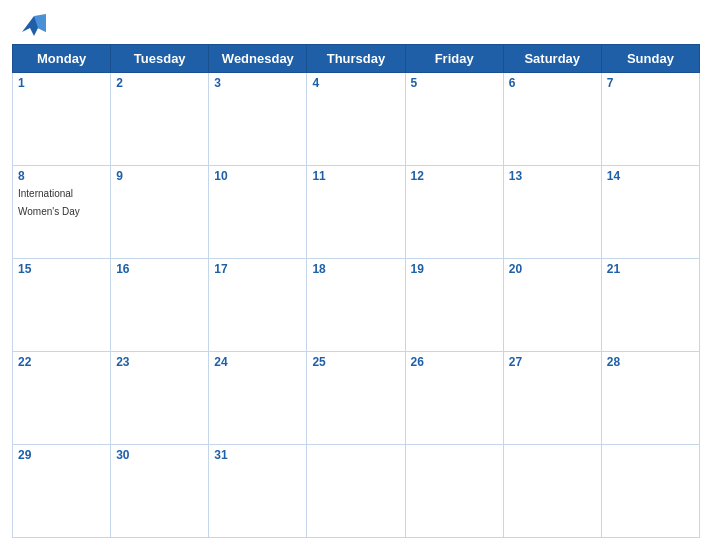 This screenshot has width=712, height=550. I want to click on calendar-cell: 12, so click(454, 212).